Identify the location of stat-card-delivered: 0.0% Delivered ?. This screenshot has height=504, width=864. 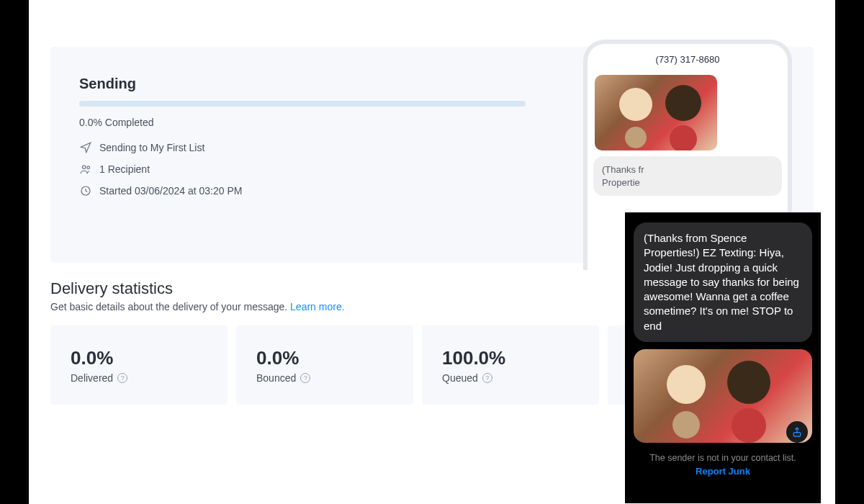
(139, 365).